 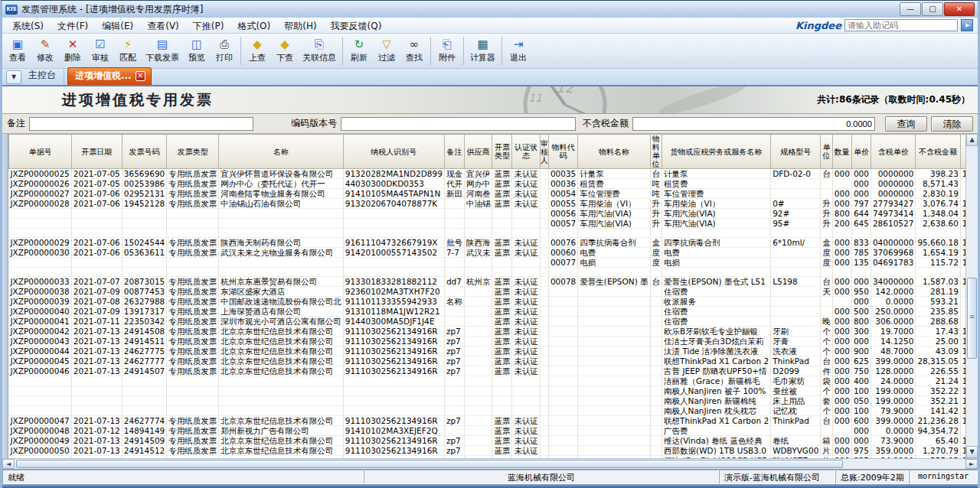 I want to click on table-row: JXZP000000292021-07-0615024544专用纸质发票陕西海天…, so click(x=488, y=243).